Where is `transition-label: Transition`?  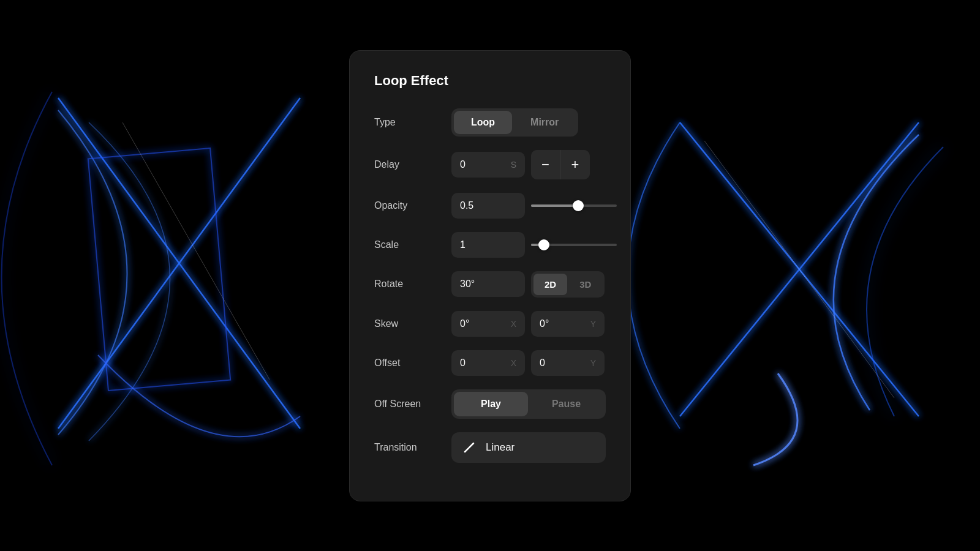 transition-label: Transition is located at coordinates (408, 448).